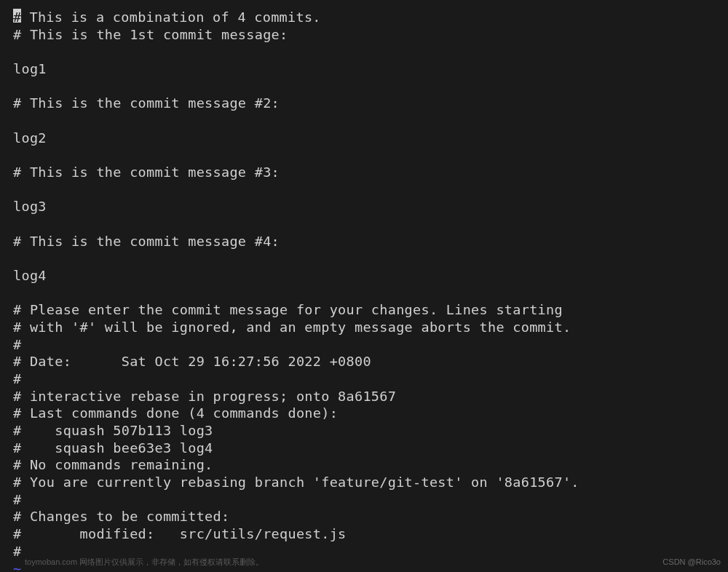 The image size is (728, 572). What do you see at coordinates (114, 464) in the screenshot?
I see `editor-line: # No commands remaining.` at bounding box center [114, 464].